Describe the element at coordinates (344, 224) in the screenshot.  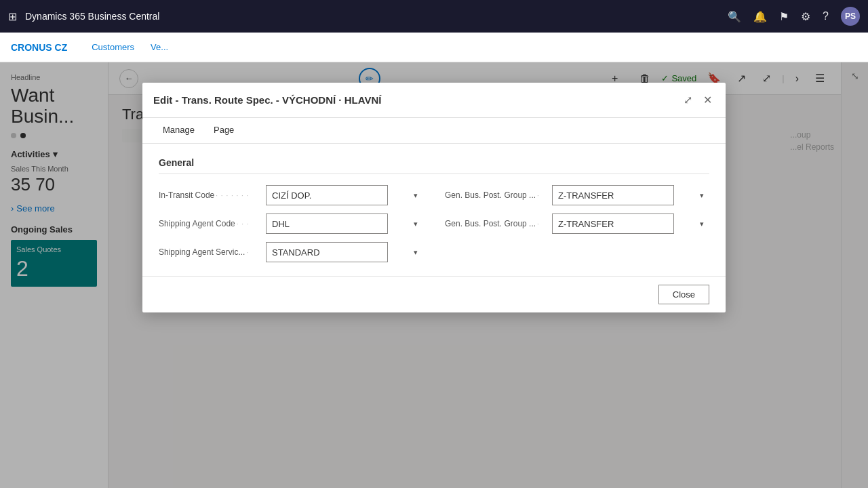
I see `shipping-agent-code-wrapper: DHL` at that location.